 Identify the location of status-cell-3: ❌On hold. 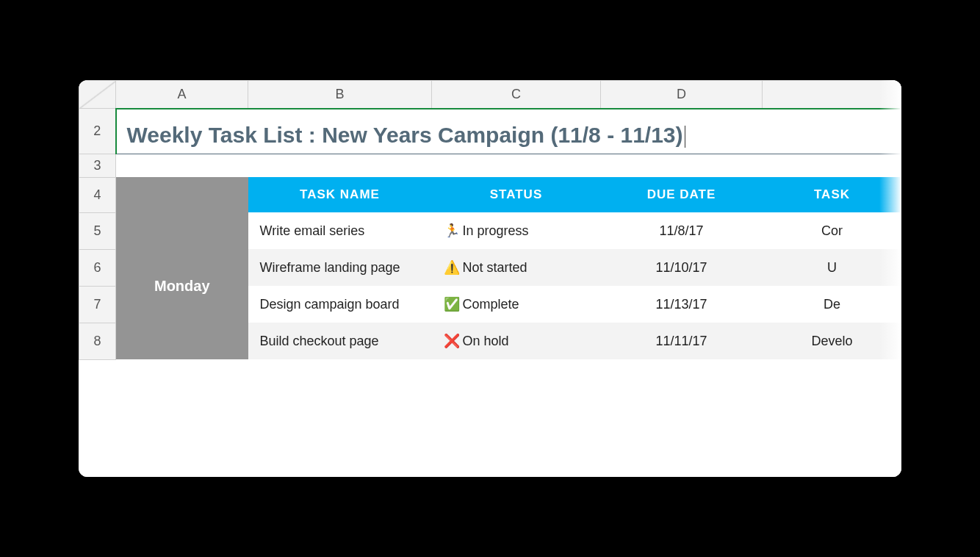
(516, 341).